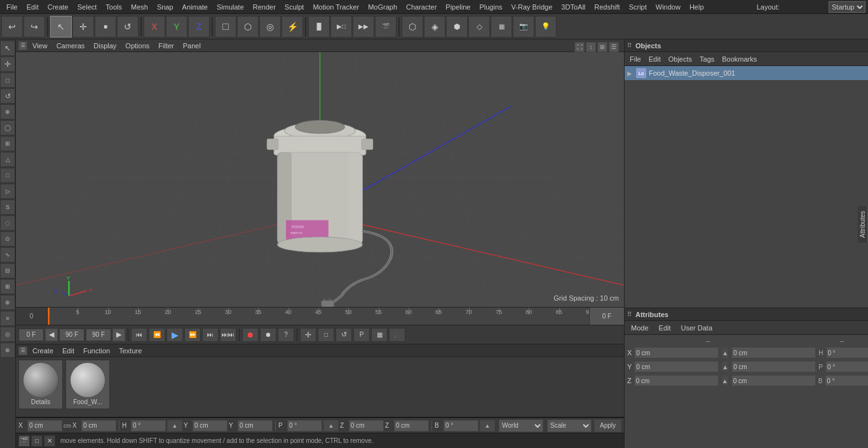 The image size is (868, 448). I want to click on coord-p-input, so click(305, 426).